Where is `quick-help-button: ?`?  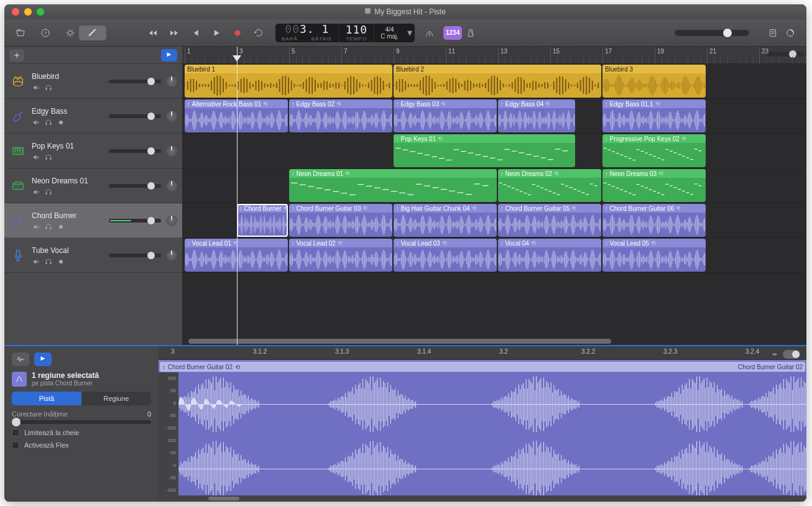 quick-help-button: ? is located at coordinates (45, 33).